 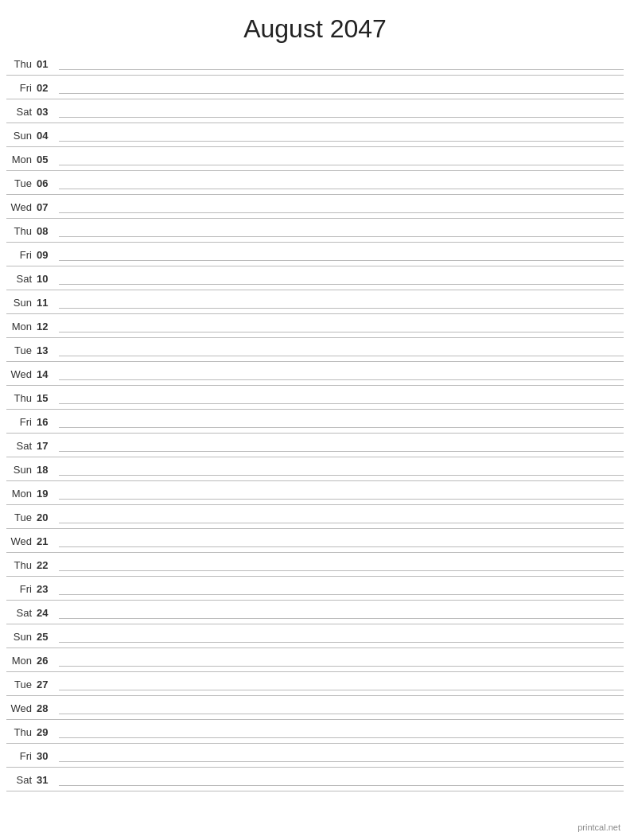 What do you see at coordinates (599, 827) in the screenshot?
I see `watermark: printcal.net` at bounding box center [599, 827].